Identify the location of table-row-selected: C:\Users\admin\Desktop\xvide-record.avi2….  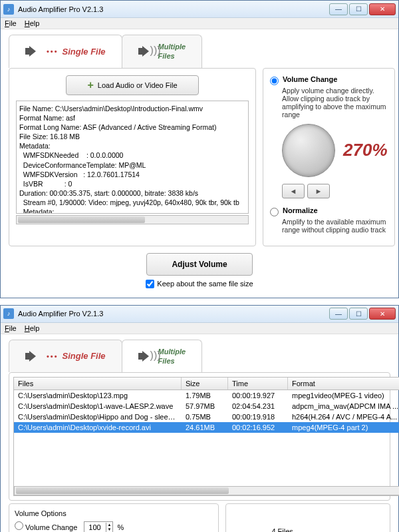
(206, 427).